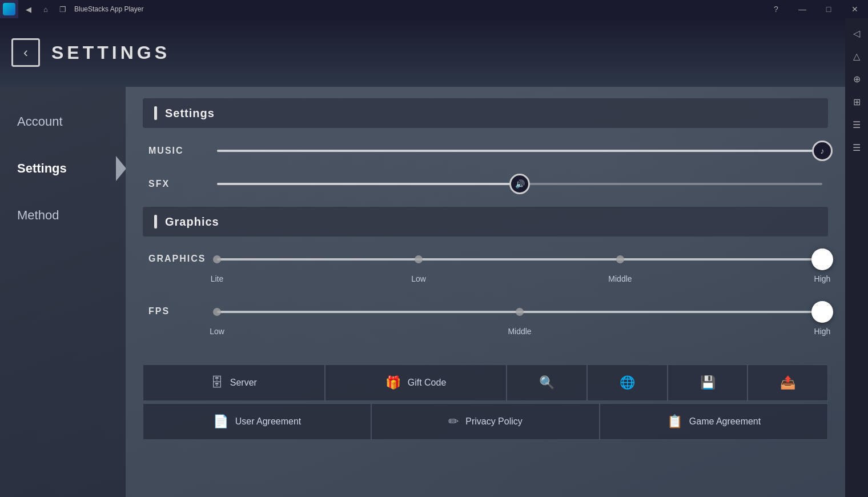 The width and height of the screenshot is (868, 497). Describe the element at coordinates (485, 184) in the screenshot. I see `sfx-slider-row: SFX 🔊` at that location.